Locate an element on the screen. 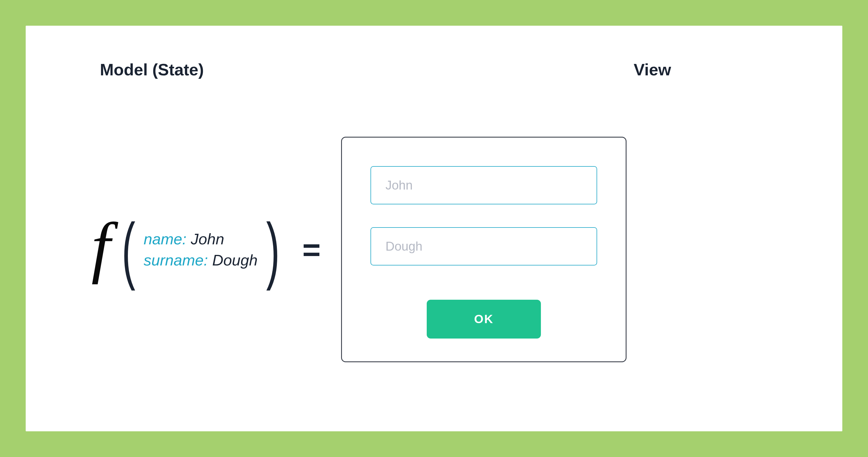  titles-row: Model (State) View is located at coordinates (434, 69).